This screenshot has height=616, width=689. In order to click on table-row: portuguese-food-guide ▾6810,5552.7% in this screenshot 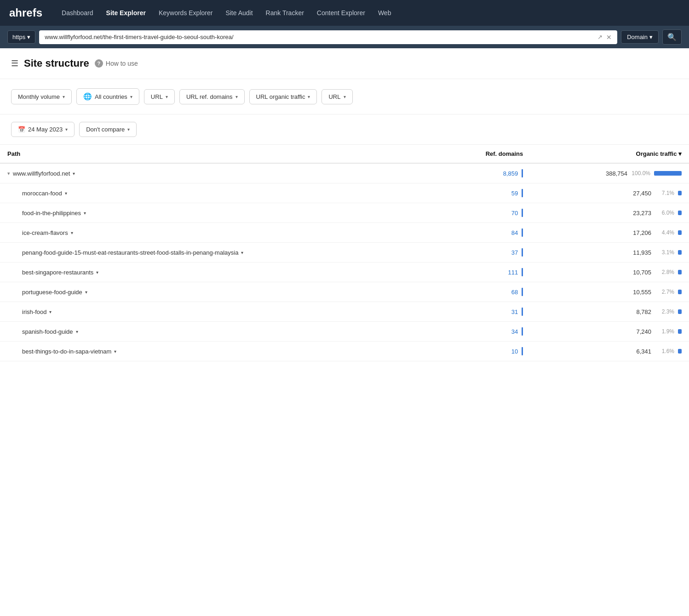, I will do `click(344, 292)`.